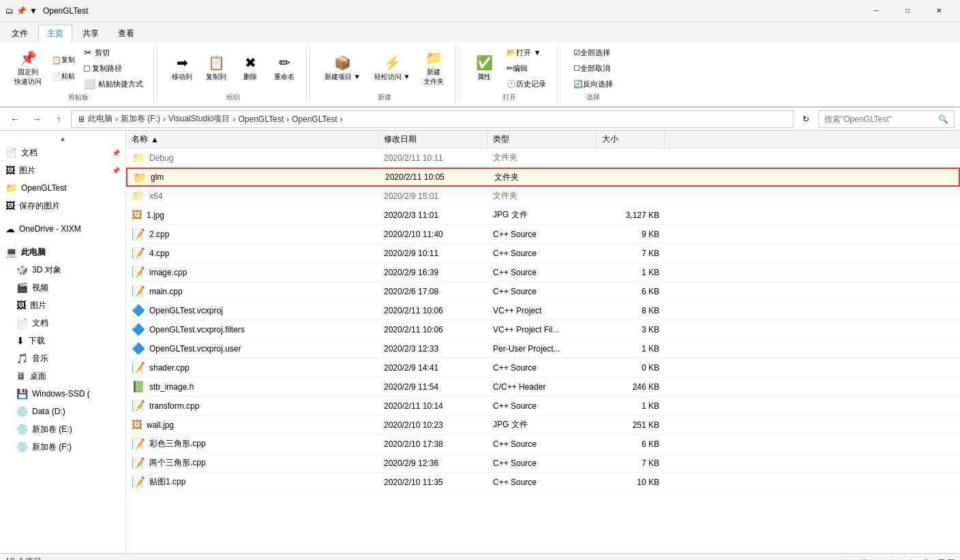 Image resolution: width=960 pixels, height=560 pixels. I want to click on sidebar-item-onedrive: ☁ OneDrive - XIXM, so click(63, 229).